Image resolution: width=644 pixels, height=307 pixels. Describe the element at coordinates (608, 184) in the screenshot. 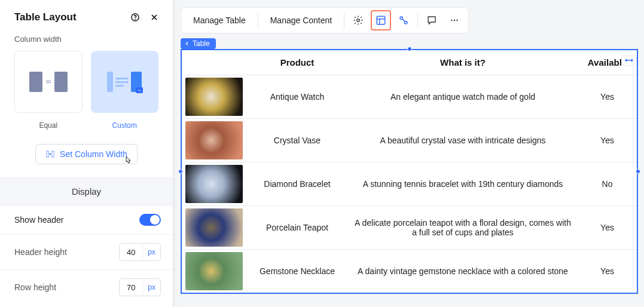

I see `cell-available: No` at that location.